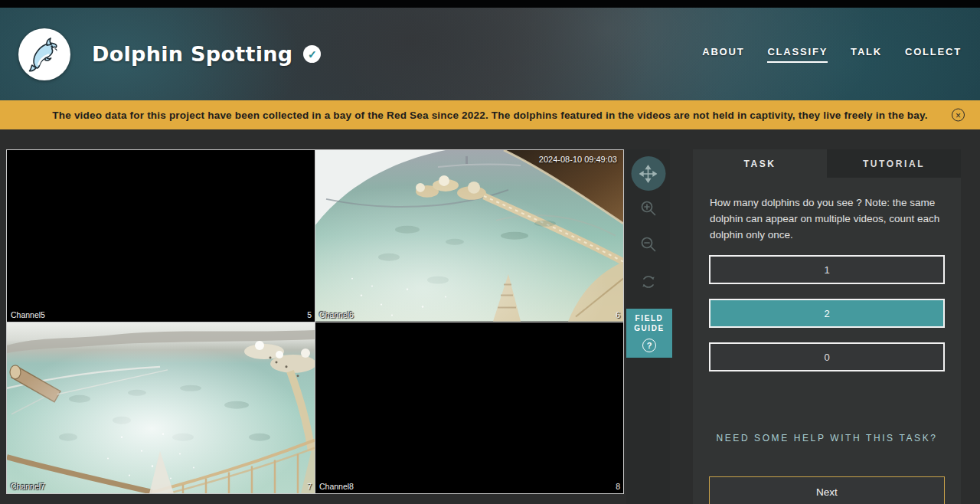 The image size is (980, 504). What do you see at coordinates (337, 486) in the screenshot?
I see `channel-label: Channel8` at bounding box center [337, 486].